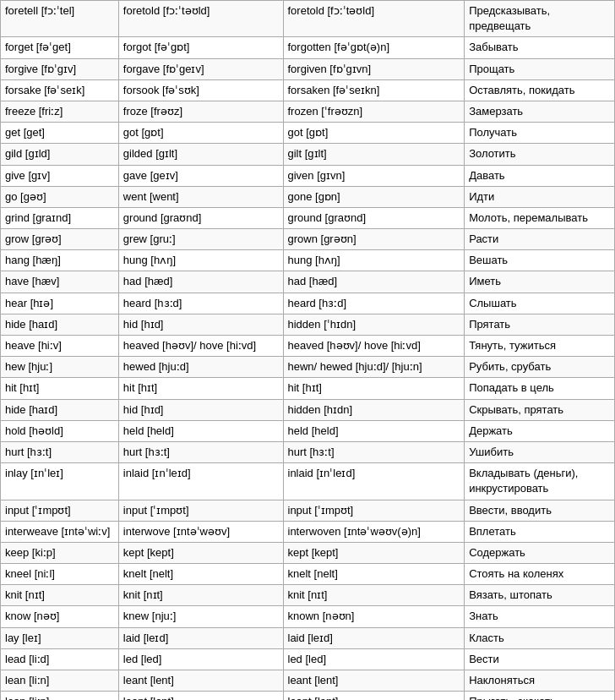 Image resolution: width=615 pixels, height=700 pixels. Describe the element at coordinates (540, 154) in the screenshot. I see `cell-translation: Золотить` at that location.